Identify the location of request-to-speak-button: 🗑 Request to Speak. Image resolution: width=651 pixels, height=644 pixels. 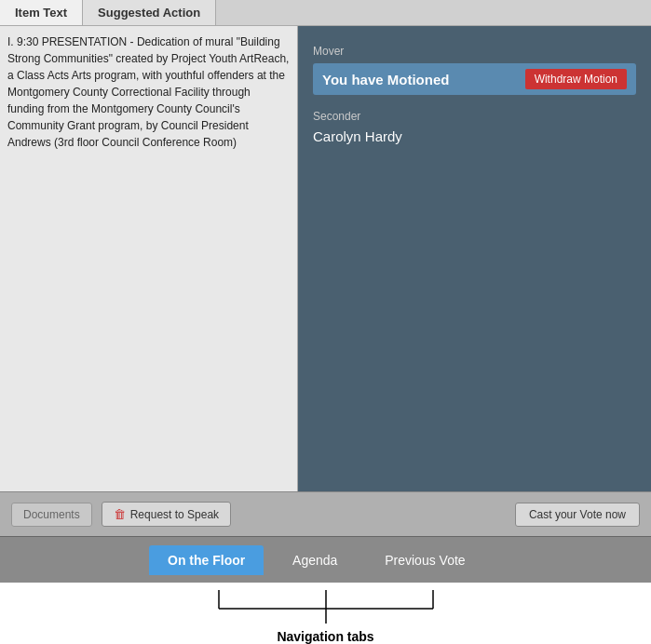
(166, 514).